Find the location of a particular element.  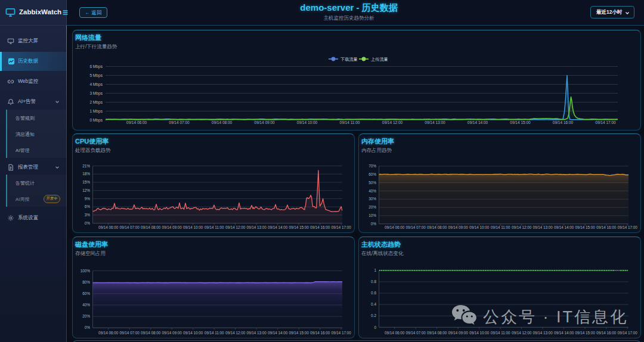

svg-text: 50% is located at coordinates (372, 182).